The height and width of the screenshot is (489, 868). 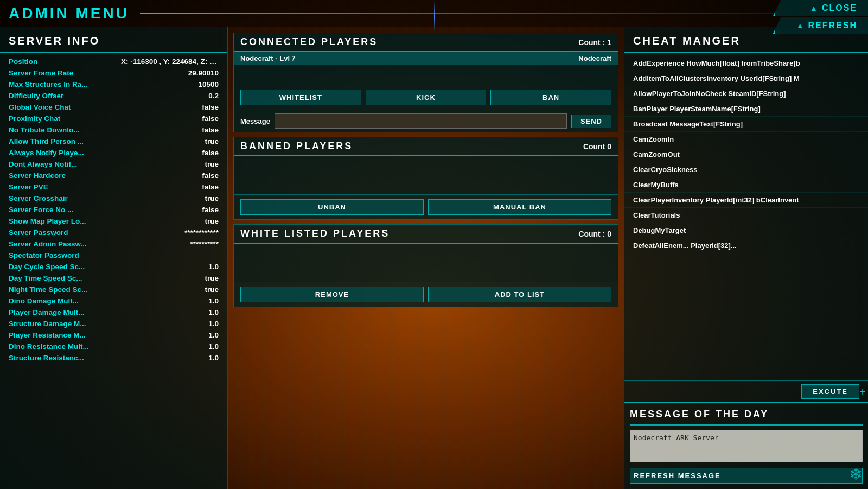 What do you see at coordinates (746, 185) in the screenshot?
I see `cheat-command-item: ClearMyBuffs` at bounding box center [746, 185].